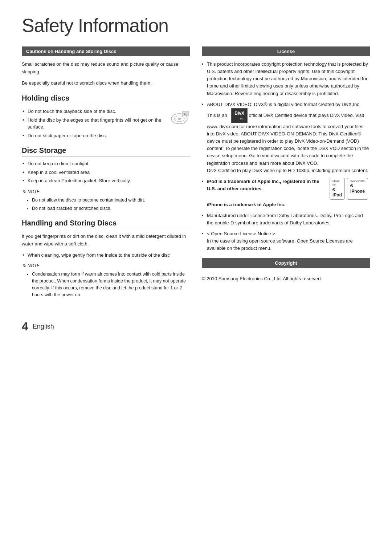  I want to click on holding-discs-list: Do not touch the playback side of the di…, so click(106, 123).